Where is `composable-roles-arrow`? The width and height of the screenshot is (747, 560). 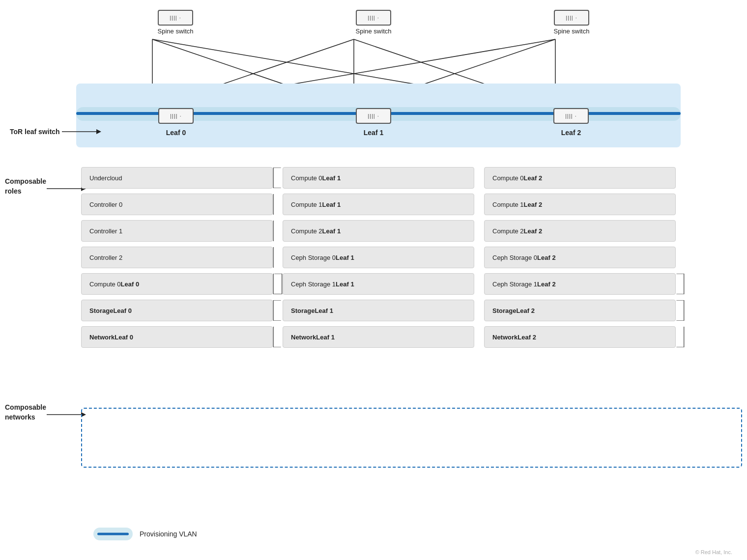 composable-roles-arrow is located at coordinates (66, 189).